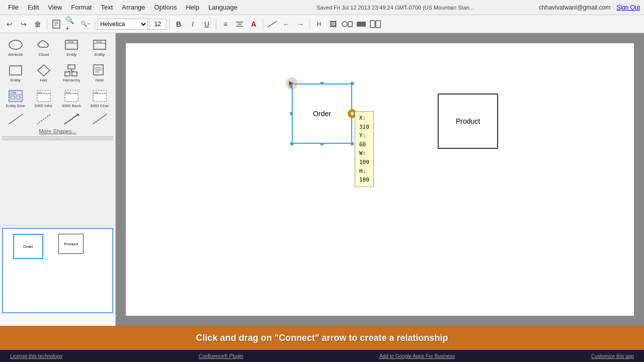  What do you see at coordinates (36, 356) in the screenshot?
I see `license-link: License this technology` at bounding box center [36, 356].